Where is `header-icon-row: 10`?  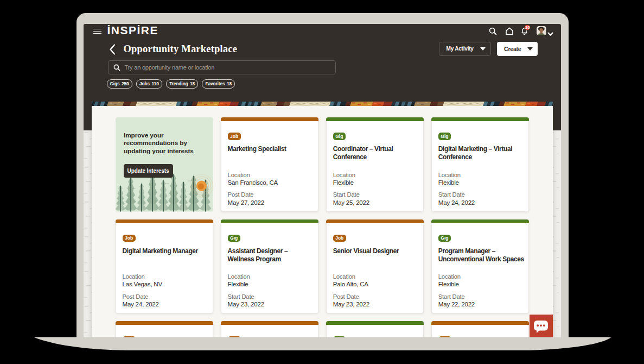
header-icon-row: 10 is located at coordinates (322, 31).